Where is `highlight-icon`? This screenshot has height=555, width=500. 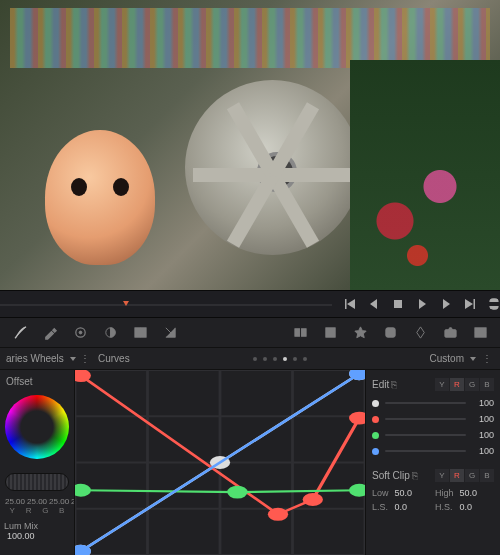
highlight-icon is located at coordinates (360, 333).